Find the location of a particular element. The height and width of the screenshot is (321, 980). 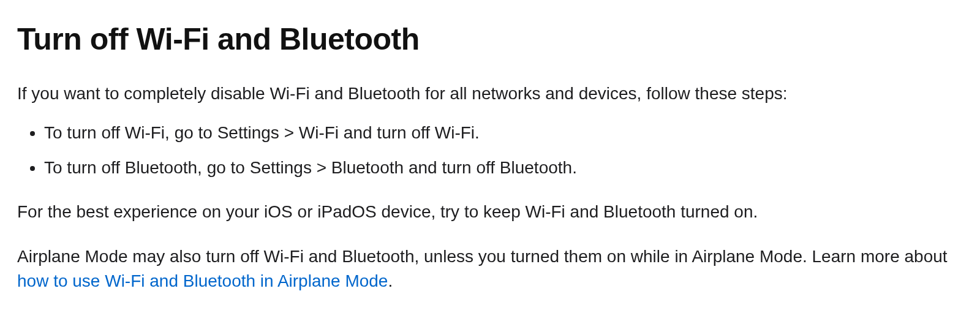

recommendation-paragraph: For the best experience on your iOS or i… is located at coordinates (490, 212).